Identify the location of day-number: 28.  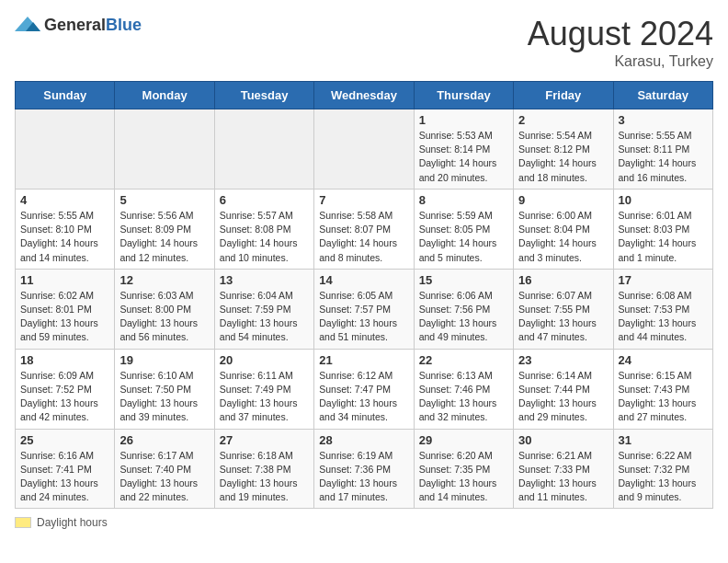
(364, 440).